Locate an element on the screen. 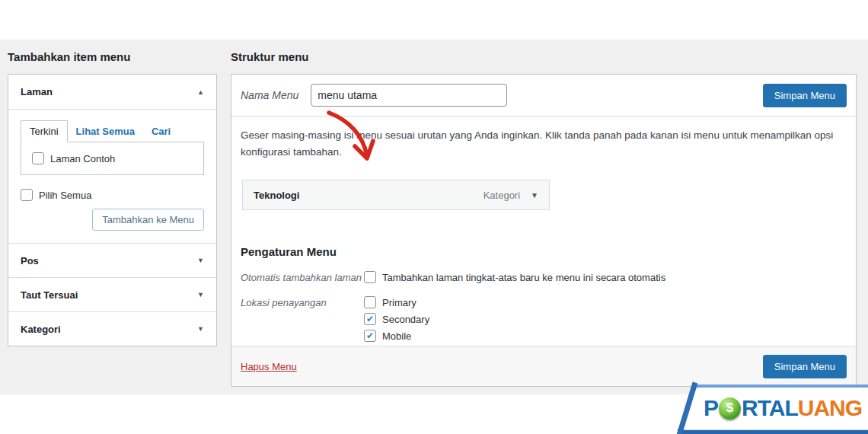 Image resolution: width=868 pixels, height=434 pixels. pilih-semua-label: Pilih Semua is located at coordinates (65, 195).